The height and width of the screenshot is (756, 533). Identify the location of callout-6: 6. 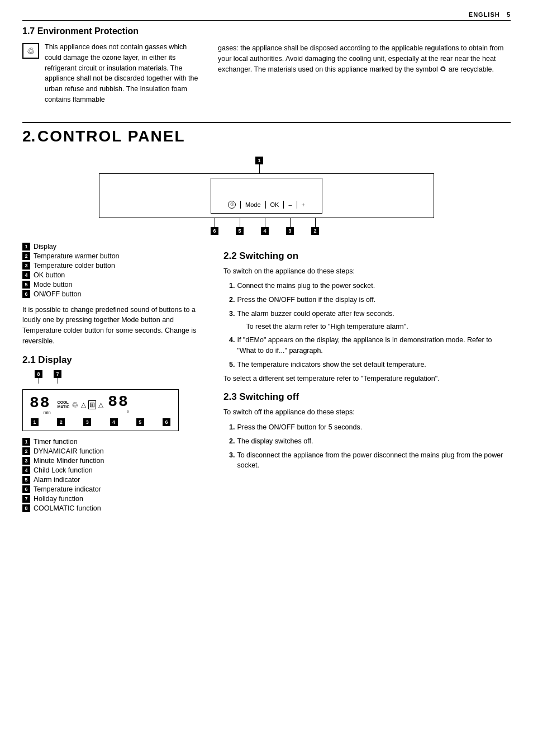
(215, 226).